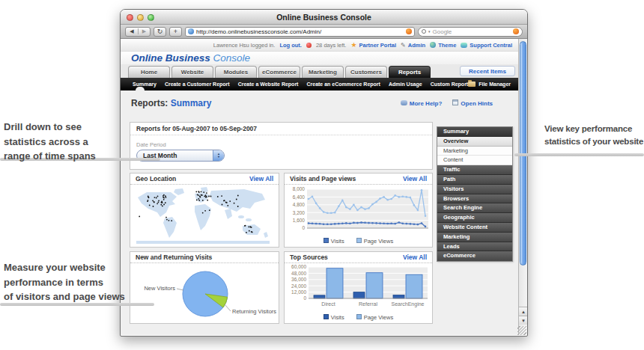 This screenshot has height=350, width=644. I want to click on search-placeholder: Google, so click(472, 31).